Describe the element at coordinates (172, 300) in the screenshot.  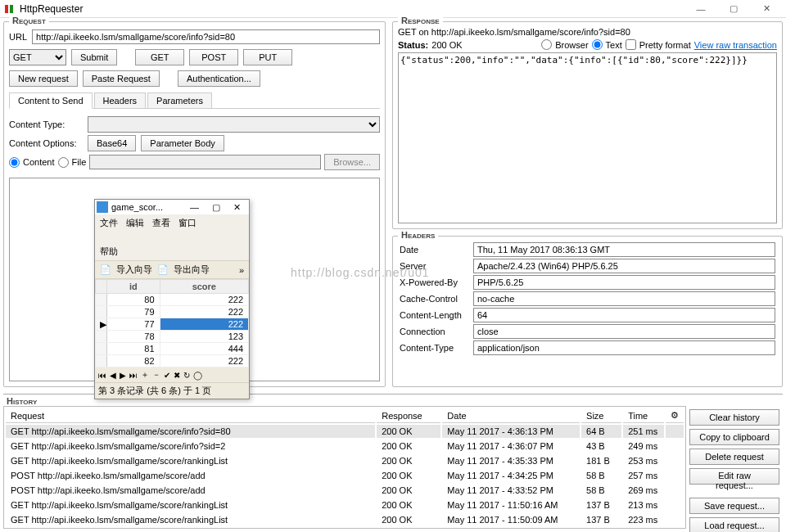
I see `db-window: game_scor... — ▢ ✕ 文件编辑查看窗口帮助 📄 导入向导 📄 导…` at that location.